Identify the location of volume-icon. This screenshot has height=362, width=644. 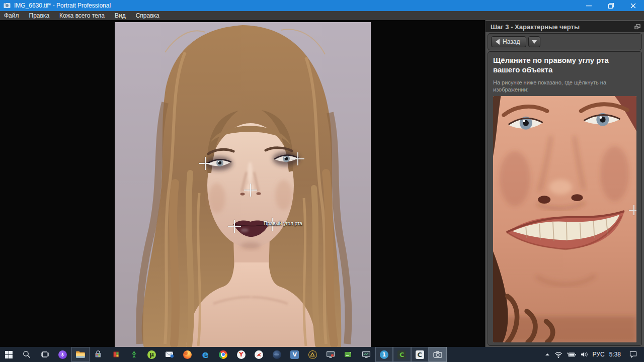
(585, 354).